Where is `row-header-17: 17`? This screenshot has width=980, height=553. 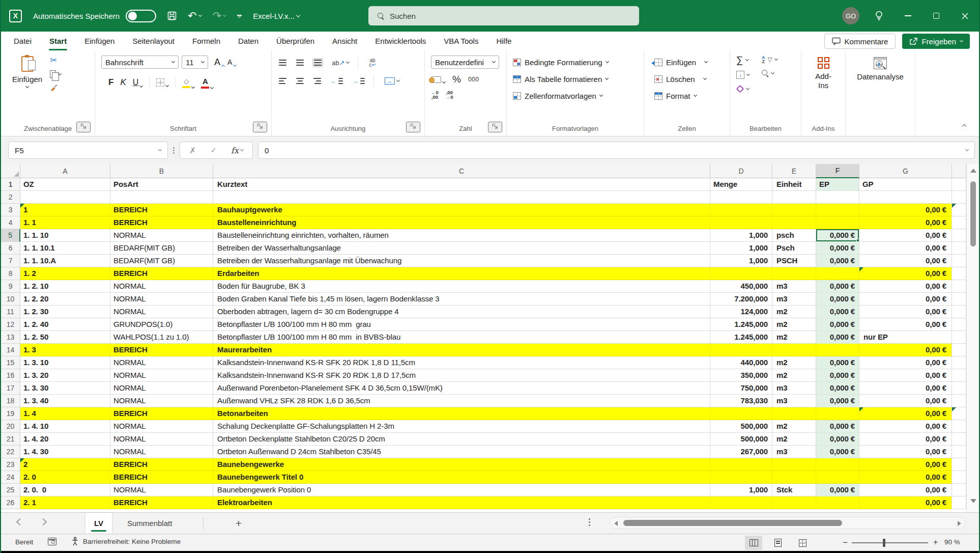 row-header-17: 17 is located at coordinates (11, 388).